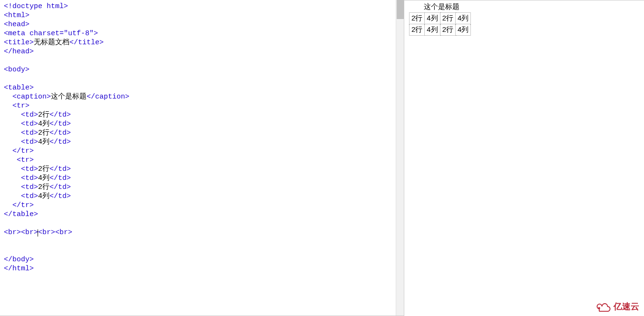 Image resolution: width=644 pixels, height=316 pixels. What do you see at coordinates (441, 7) in the screenshot?
I see `table-caption: 这个是标题` at bounding box center [441, 7].